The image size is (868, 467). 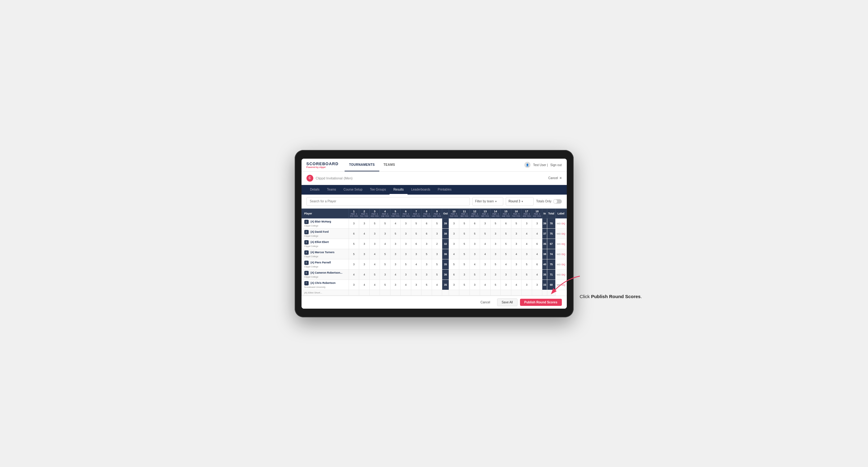 What do you see at coordinates (406, 285) in the screenshot?
I see `score-hole-6: 4` at bounding box center [406, 285].